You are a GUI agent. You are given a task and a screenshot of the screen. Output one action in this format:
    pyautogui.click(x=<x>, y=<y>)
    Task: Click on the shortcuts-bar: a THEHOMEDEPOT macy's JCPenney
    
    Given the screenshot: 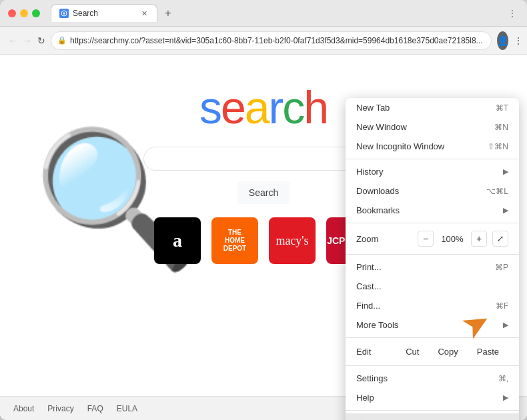 What is the action you would take?
    pyautogui.click(x=264, y=241)
    